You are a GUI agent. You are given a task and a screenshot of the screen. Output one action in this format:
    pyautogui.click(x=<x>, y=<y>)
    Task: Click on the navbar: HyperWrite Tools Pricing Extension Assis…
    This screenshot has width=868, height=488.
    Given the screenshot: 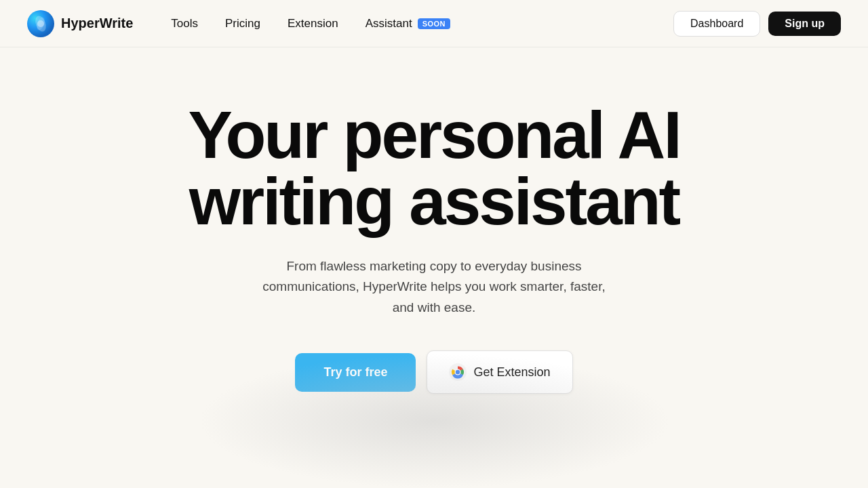 What is the action you would take?
    pyautogui.click(x=434, y=24)
    